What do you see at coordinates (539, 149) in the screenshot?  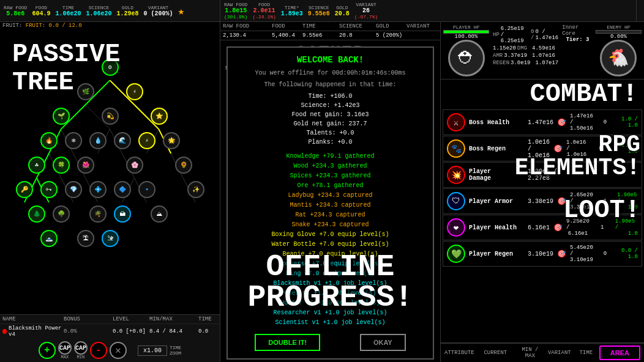 I see `boss-regen-current: 1.0e16 /1.0e16` at bounding box center [539, 149].